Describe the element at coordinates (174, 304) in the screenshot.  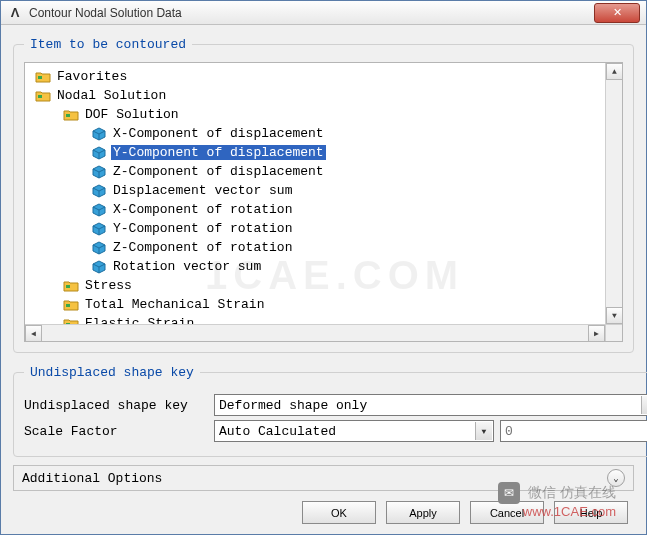
I see `tree-item-label: Total Mechanical Strain` at that location.